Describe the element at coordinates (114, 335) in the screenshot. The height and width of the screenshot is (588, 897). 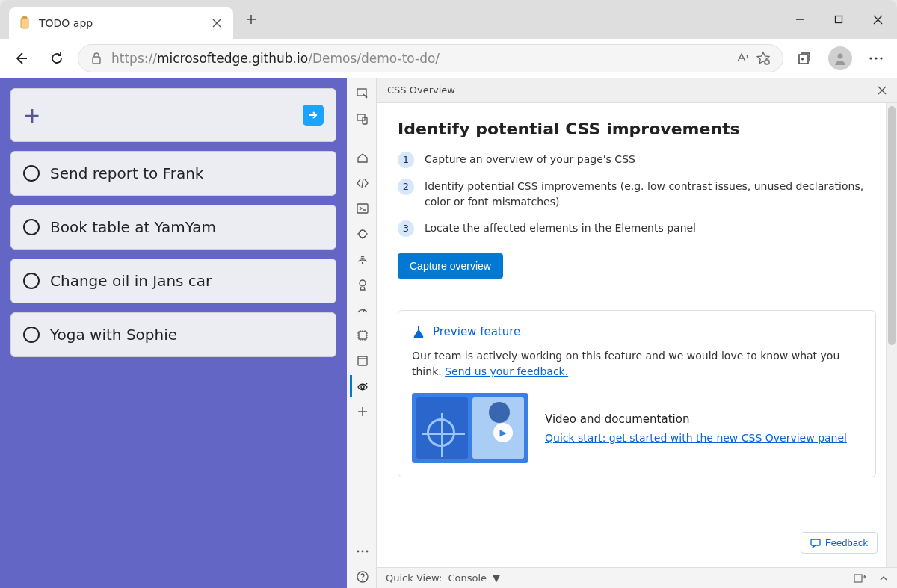
I see `task-label: Yoga with Sophie` at that location.